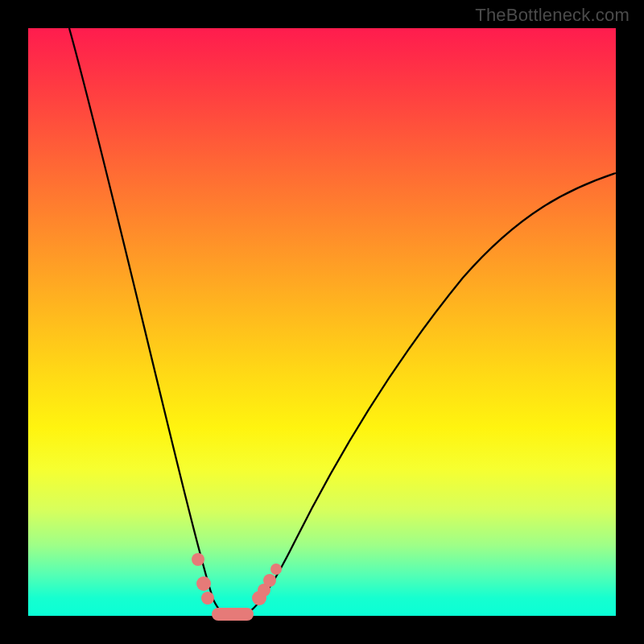 This screenshot has width=644, height=644. Describe the element at coordinates (233, 614) in the screenshot. I see `flat-segment-marker` at that location.